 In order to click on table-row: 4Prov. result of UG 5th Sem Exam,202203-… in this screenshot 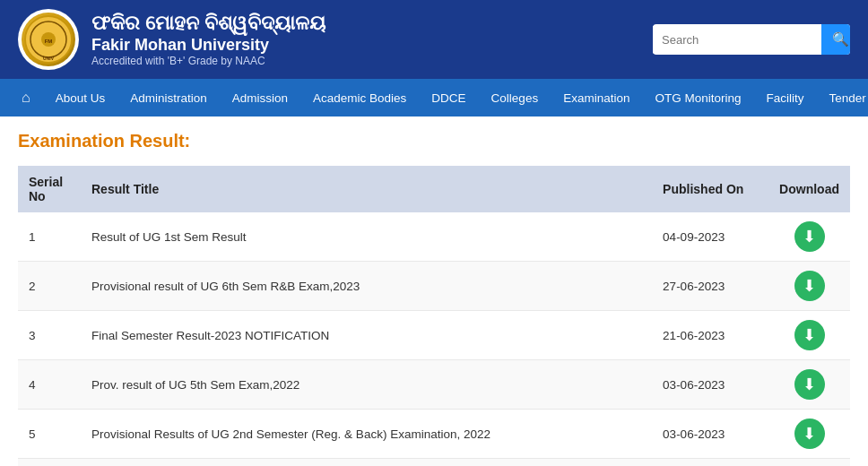, I will do `click(434, 385)`.